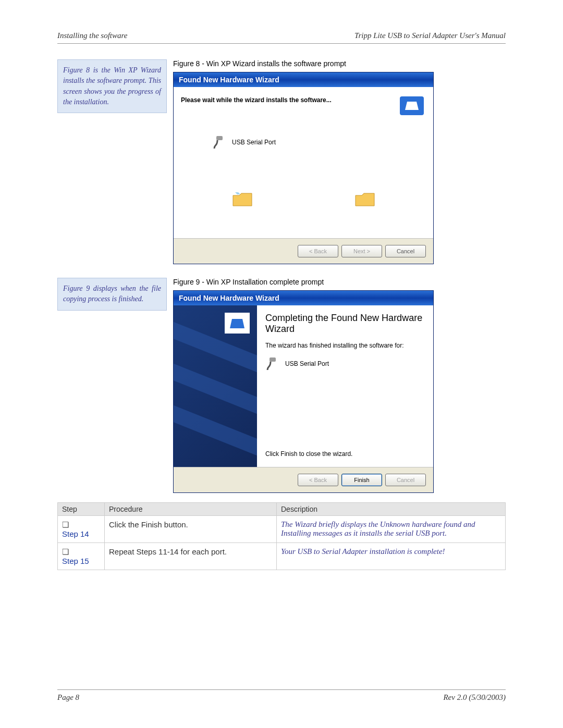 The height and width of the screenshot is (728, 563). What do you see at coordinates (345, 454) in the screenshot?
I see `click-finish-text: Click Finish to close the wizard.` at bounding box center [345, 454].